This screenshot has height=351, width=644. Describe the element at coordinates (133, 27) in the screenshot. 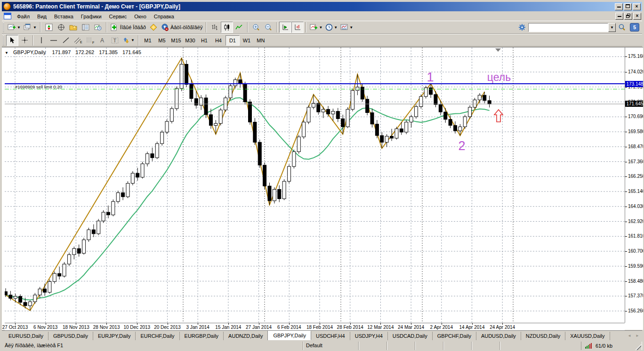

I see `new-order-label: Íîâûé Îðäåð` at that location.